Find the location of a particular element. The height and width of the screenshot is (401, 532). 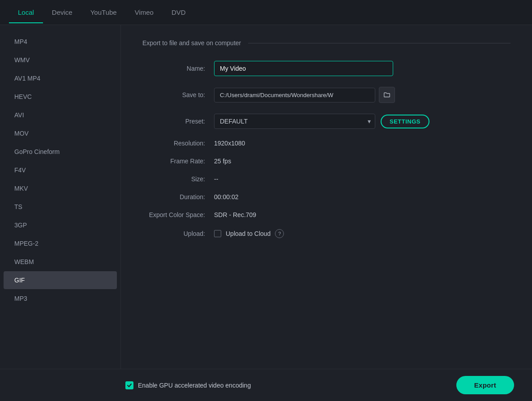

sidebar-item-mpeg2: MPEG-2 is located at coordinates (60, 243).